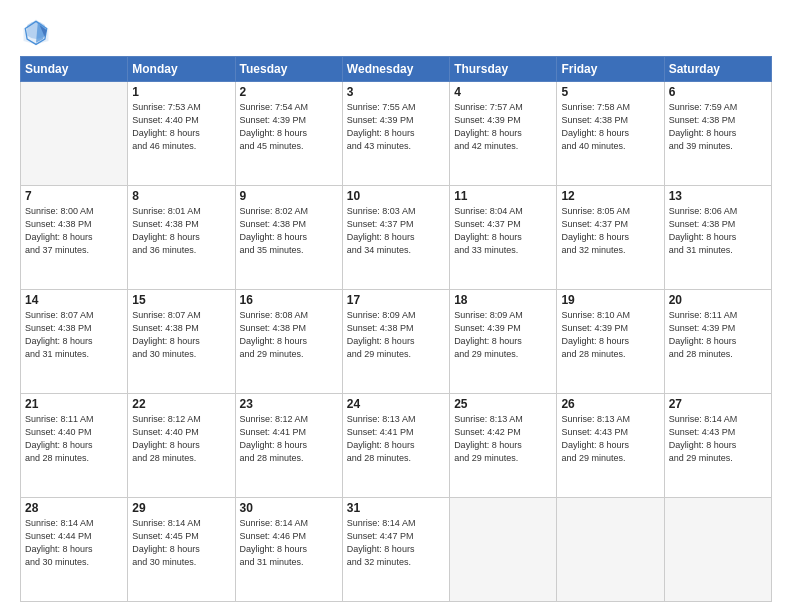 This screenshot has width=792, height=612. I want to click on daylight-text: Daylight: 8 hoursand 32 minutes., so click(396, 556).